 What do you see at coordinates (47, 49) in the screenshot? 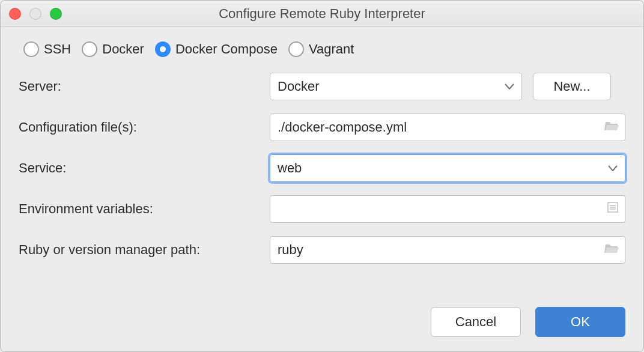
I see `radio-ssh: SSH` at bounding box center [47, 49].